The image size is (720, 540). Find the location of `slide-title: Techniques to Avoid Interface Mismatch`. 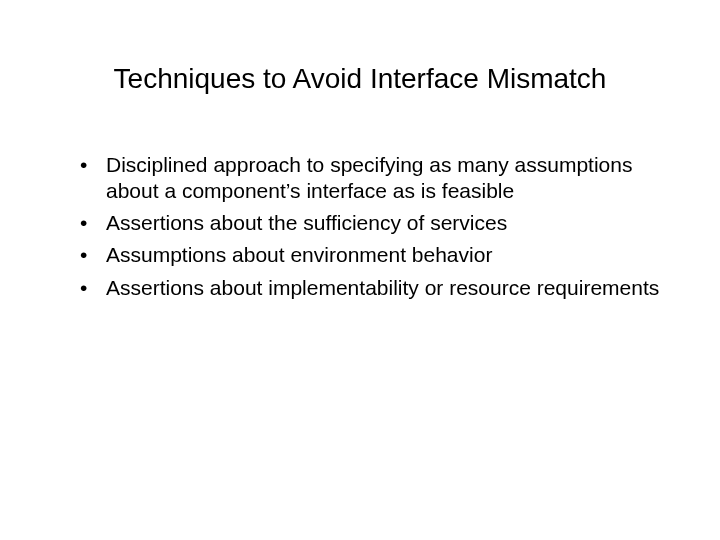

slide-title: Techniques to Avoid Interface Mismatch is located at coordinates (360, 79).